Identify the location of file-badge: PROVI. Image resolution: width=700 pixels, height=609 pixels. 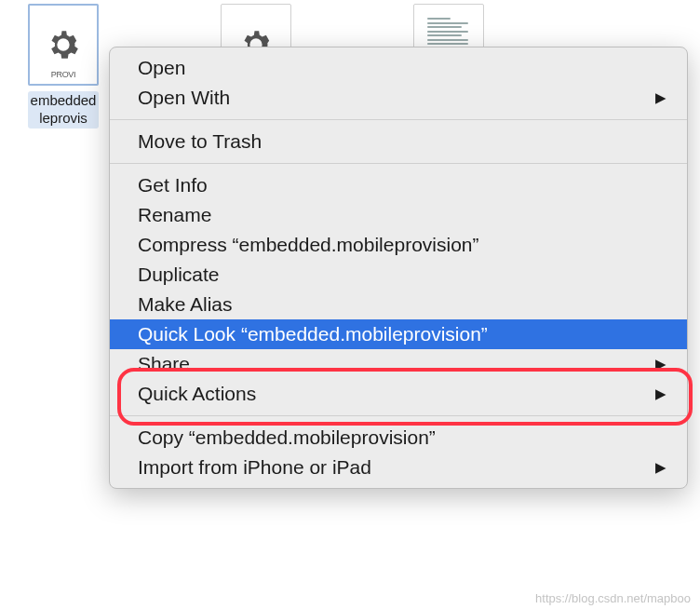
(63, 74).